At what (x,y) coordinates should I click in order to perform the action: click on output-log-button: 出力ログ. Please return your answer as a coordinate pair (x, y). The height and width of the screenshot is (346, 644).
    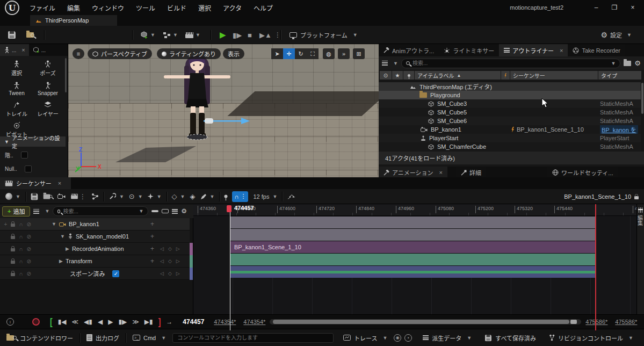
    Looking at the image, I should click on (103, 337).